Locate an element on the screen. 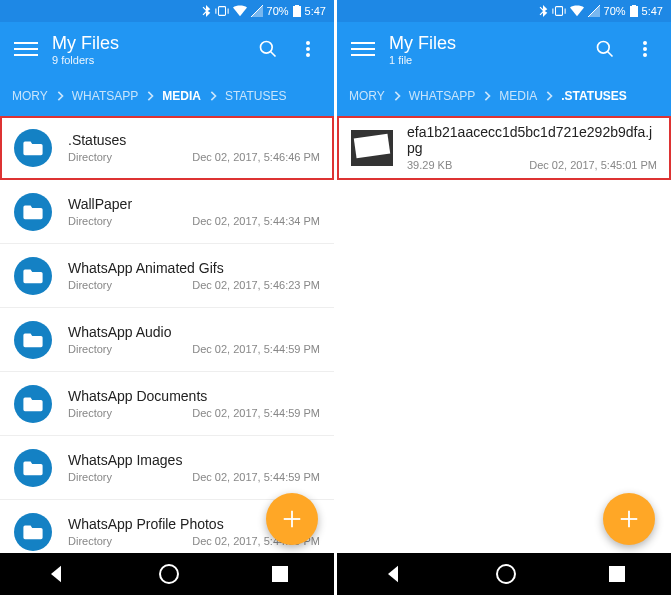 The height and width of the screenshot is (595, 671). item-name: .Statuses is located at coordinates (194, 140).